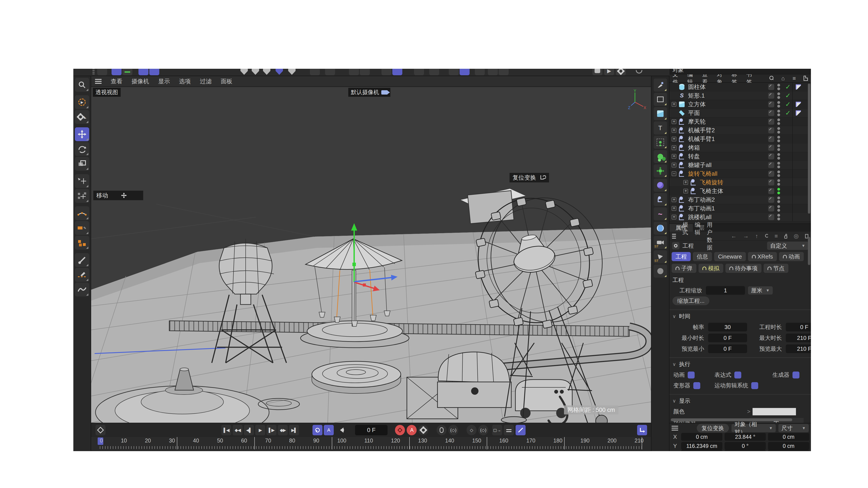  What do you see at coordinates (806, 78) in the screenshot?
I see `popout-icon` at bounding box center [806, 78].